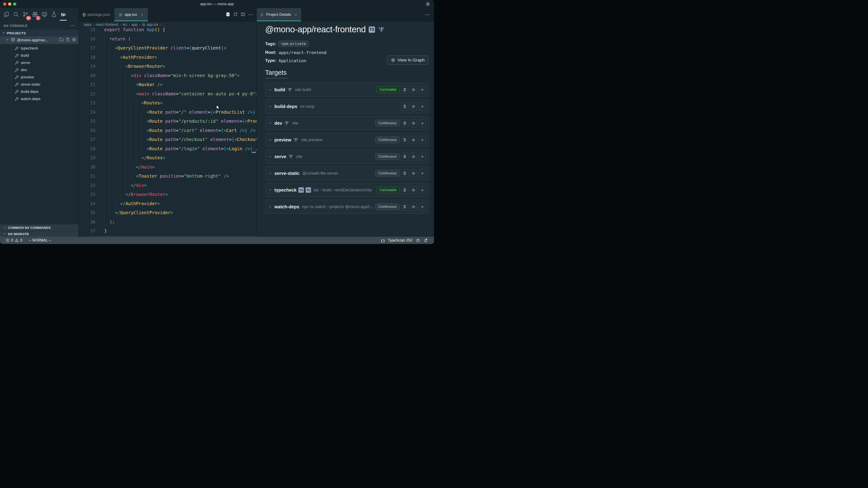 This screenshot has width=868, height=488. Describe the element at coordinates (39, 228) in the screenshot. I see `sidebar-section-common-nx-commands: COMMON NX COMMANDS` at that location.